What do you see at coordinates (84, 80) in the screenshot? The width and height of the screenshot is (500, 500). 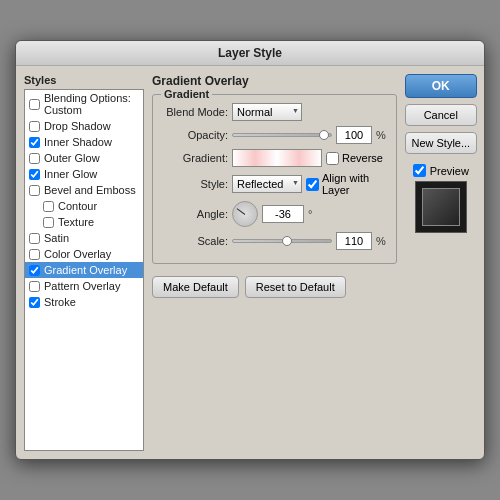 I see `styles-heading: Styles` at bounding box center [84, 80].